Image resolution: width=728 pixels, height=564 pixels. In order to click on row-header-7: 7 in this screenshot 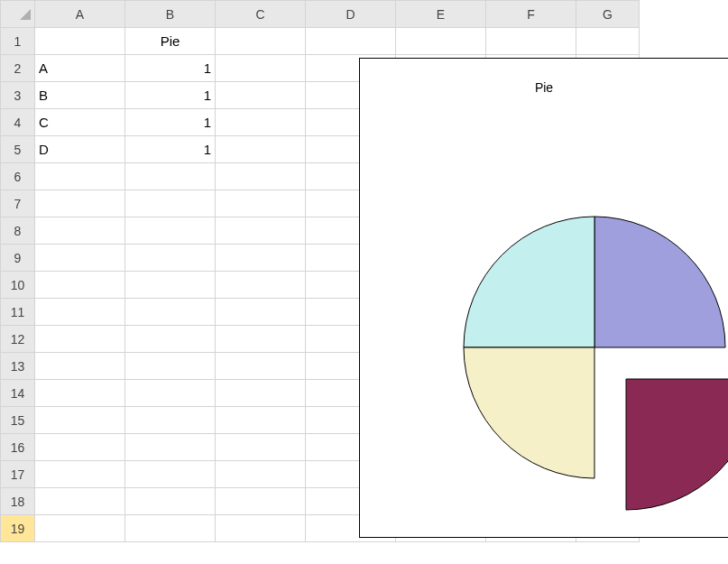, I will do `click(18, 204)`.